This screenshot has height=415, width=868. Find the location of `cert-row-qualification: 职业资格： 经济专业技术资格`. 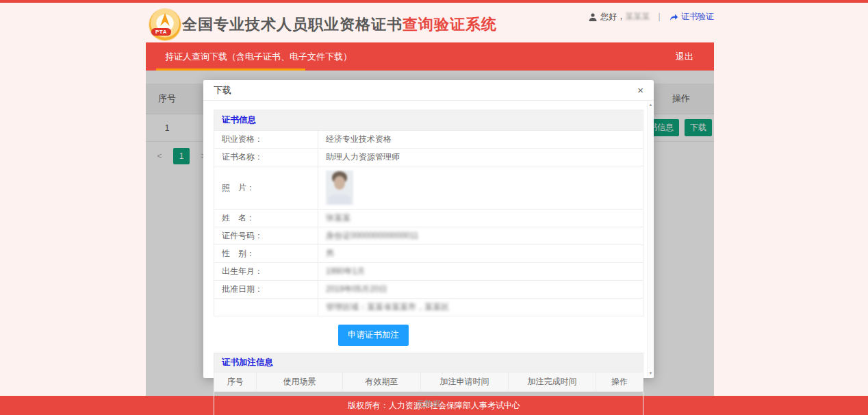

cert-row-qualification: 职业资格： 经济专业技术资格 is located at coordinates (429, 140).